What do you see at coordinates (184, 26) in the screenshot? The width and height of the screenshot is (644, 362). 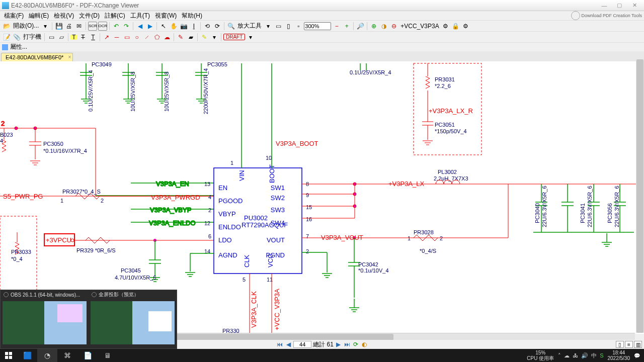 I see `snapshot-icon: 📷` at bounding box center [184, 26].